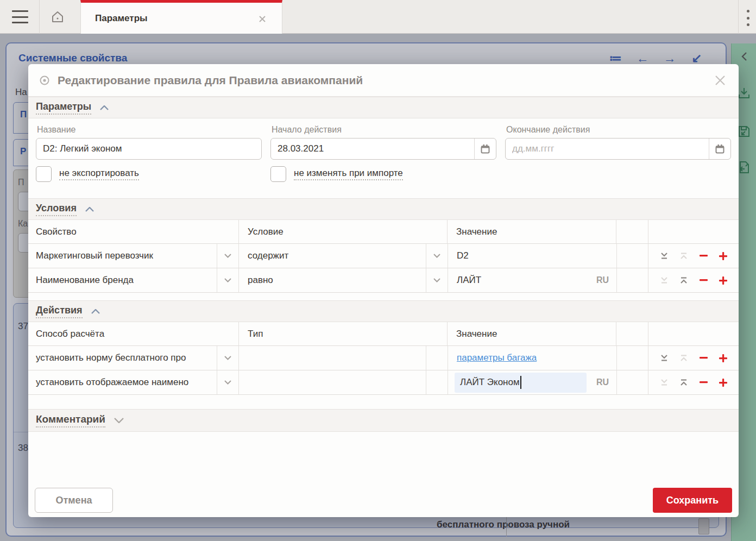 The width and height of the screenshot is (756, 541). I want to click on no-export-label: не экспортировать, so click(99, 174).